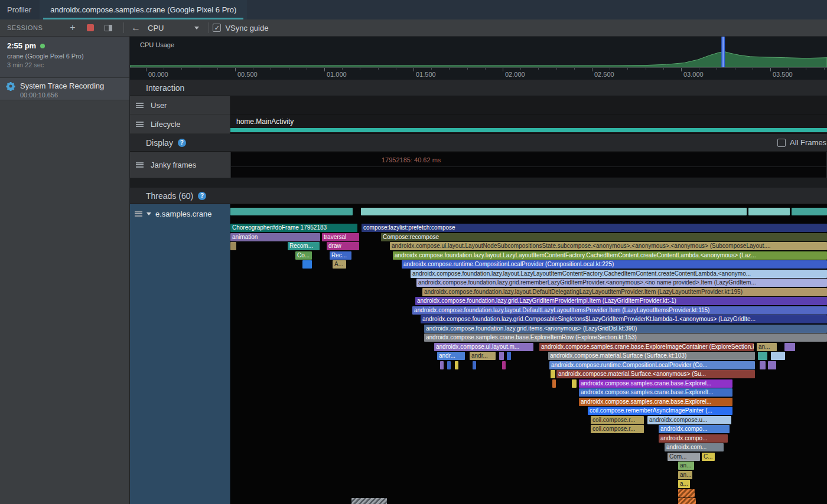  I want to click on janky-frames-track: 17952185: 40.62 ms, so click(529, 165).